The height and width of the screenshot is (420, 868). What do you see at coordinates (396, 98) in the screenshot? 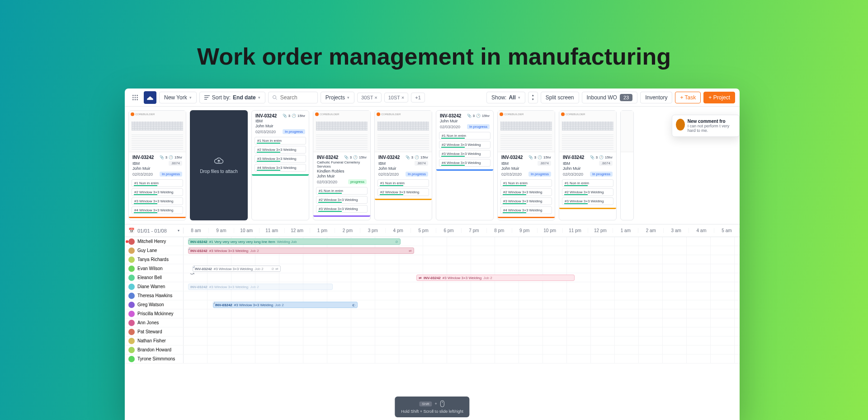
I see `filter-chip-10st: 10ST ×` at bounding box center [396, 98].